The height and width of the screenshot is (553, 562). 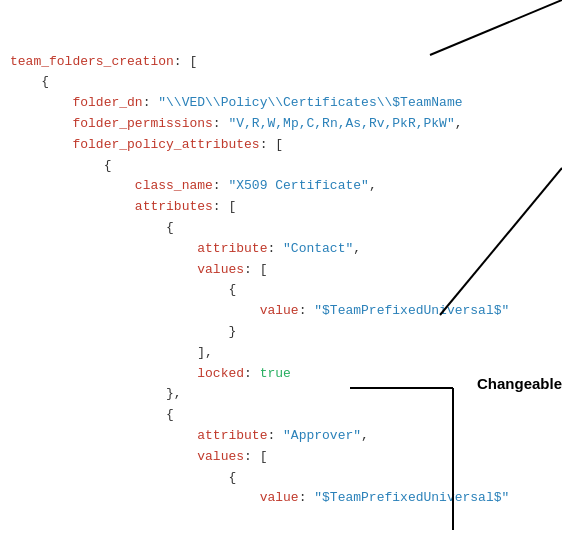 What do you see at coordinates (518, 384) in the screenshot?
I see `changeable-annotation: Changeable` at bounding box center [518, 384].